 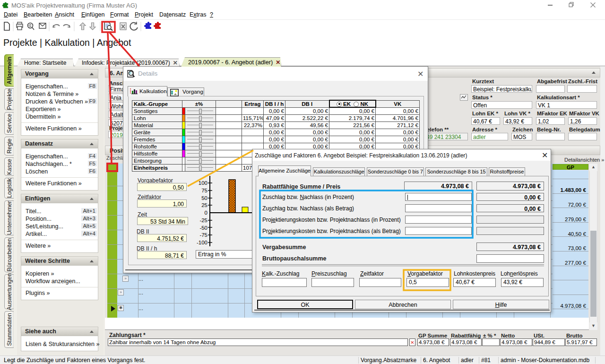 What do you see at coordinates (202, 243) in the screenshot?
I see `svg-text: -100` at bounding box center [202, 243].